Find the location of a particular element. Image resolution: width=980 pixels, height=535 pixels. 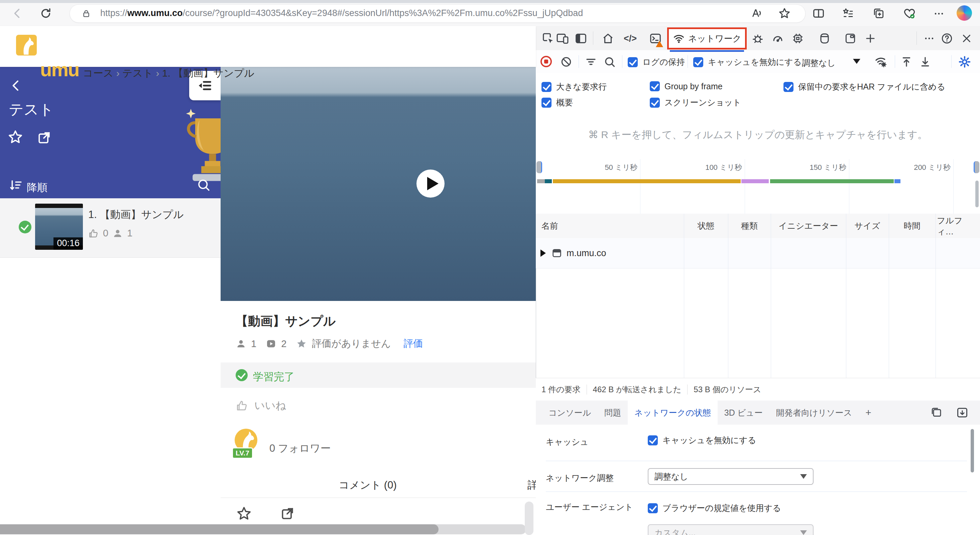

drawer-expand-button is located at coordinates (963, 412).